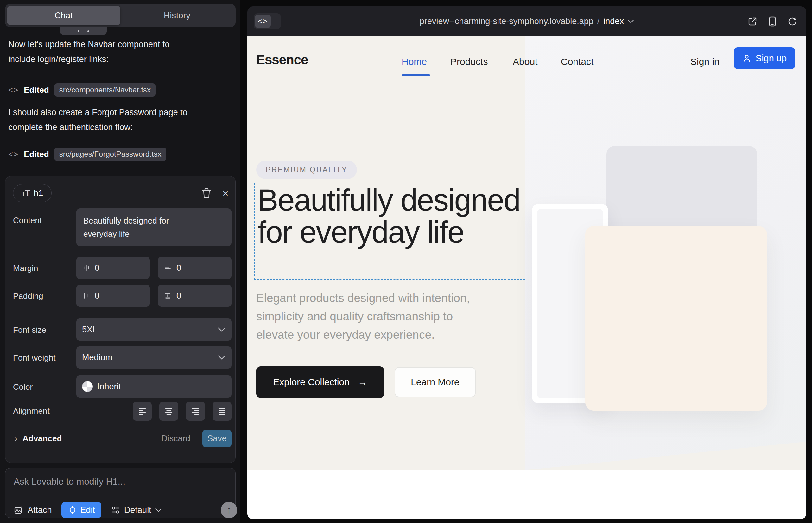  I want to click on browser-actions, so click(773, 21).